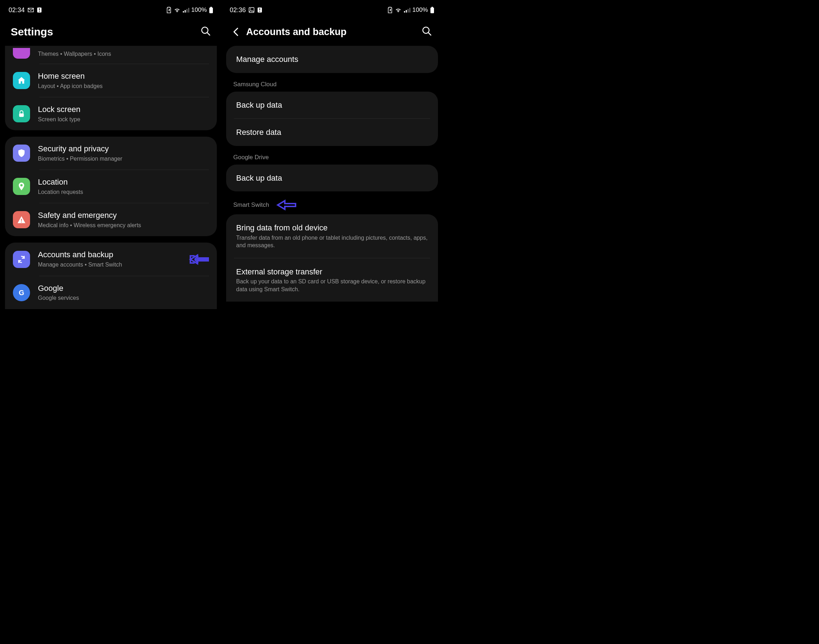  What do you see at coordinates (332, 258) in the screenshot?
I see `smart-switch-card: Bring data from old device Transfer data…` at bounding box center [332, 258].